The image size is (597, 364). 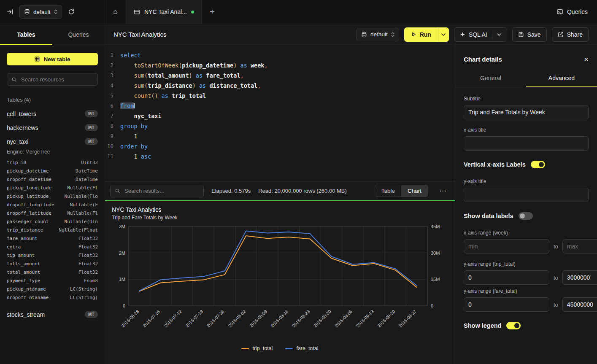 I want to click on x-axis-title-input, so click(x=526, y=143).